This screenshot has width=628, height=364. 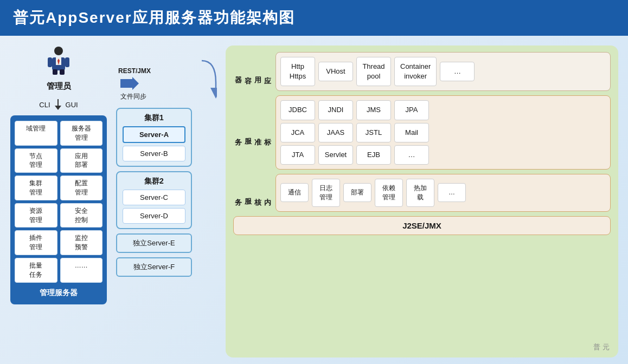 I want to click on vhost-item: VHost, so click(x=336, y=72).